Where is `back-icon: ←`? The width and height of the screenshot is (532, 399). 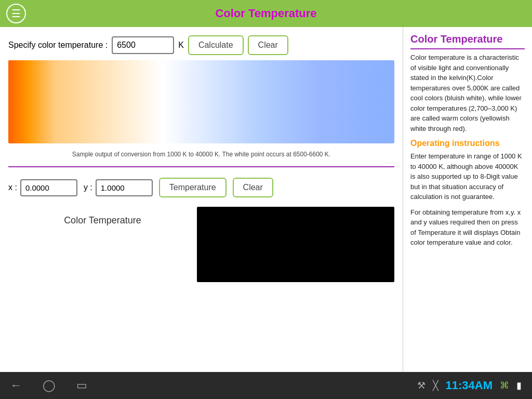
back-icon: ← is located at coordinates (16, 385).